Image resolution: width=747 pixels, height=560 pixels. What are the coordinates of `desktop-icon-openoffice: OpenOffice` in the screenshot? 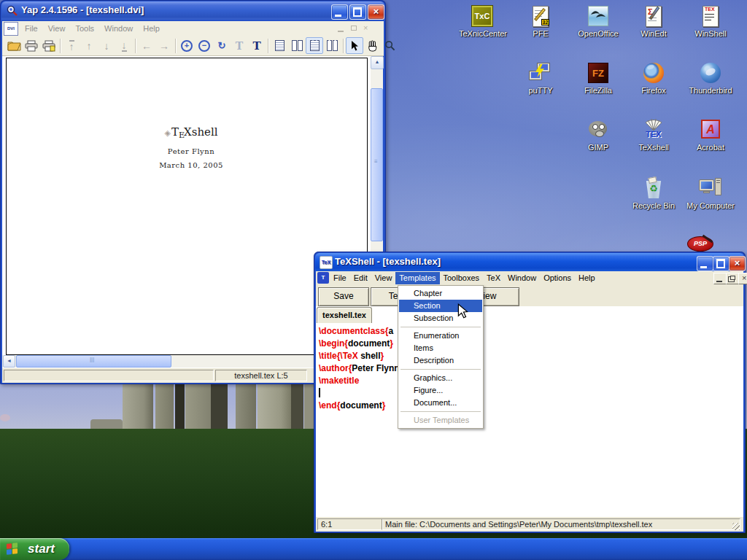 It's located at (598, 21).